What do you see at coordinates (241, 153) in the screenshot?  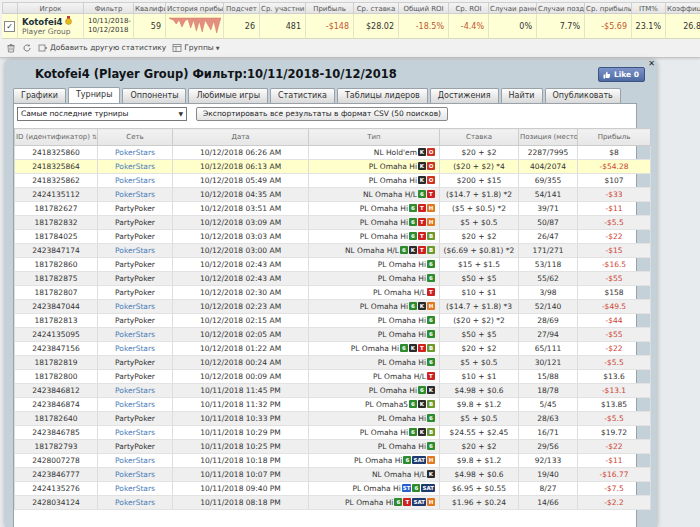 I see `cell-date: 10/12/2018 06:26 AM` at bounding box center [241, 153].